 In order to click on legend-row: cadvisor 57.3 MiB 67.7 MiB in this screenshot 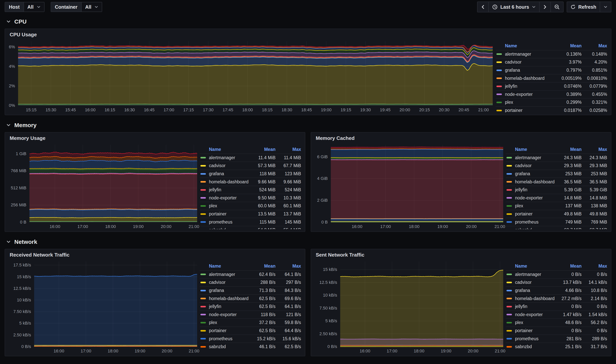, I will do `click(251, 166)`.